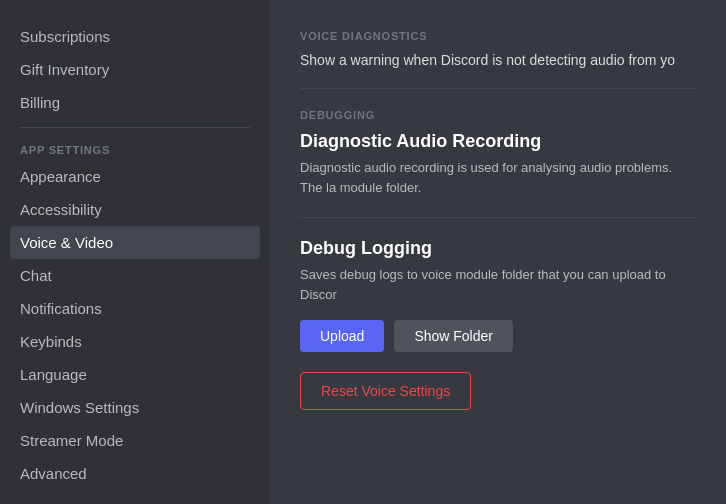 Image resolution: width=726 pixels, height=504 pixels. What do you see at coordinates (135, 440) in the screenshot?
I see `sidebar-item-streamer-mode: Streamer Mode` at bounding box center [135, 440].